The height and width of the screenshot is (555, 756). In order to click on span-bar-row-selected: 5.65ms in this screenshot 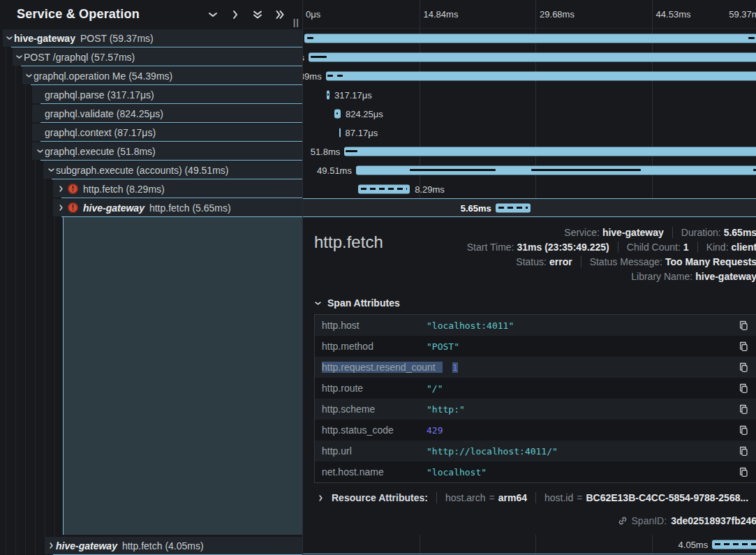, I will do `click(529, 208)`.